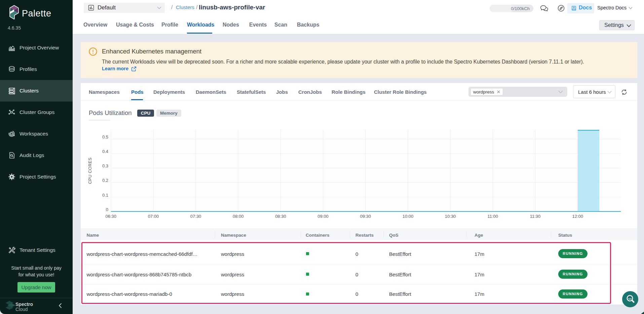 This screenshot has width=644, height=314. Describe the element at coordinates (111, 217) in the screenshot. I see `svg-text: 06:30` at that location.